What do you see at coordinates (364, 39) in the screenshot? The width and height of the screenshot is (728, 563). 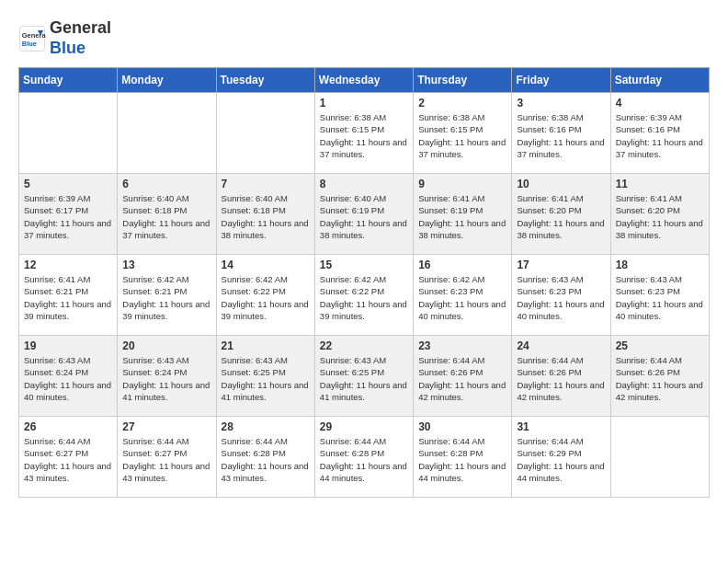 I see `page-header: General Blue General Blue` at bounding box center [364, 39].